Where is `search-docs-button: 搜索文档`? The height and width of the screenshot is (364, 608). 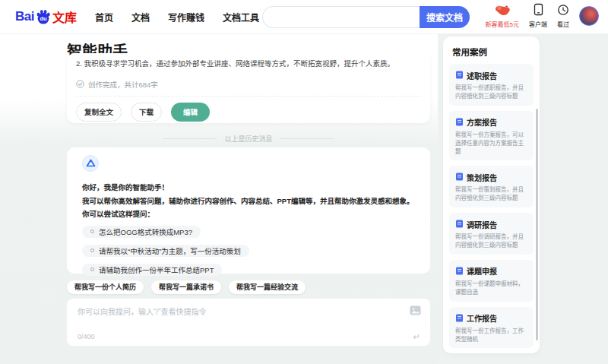 search-docs-button: 搜索文档 is located at coordinates (445, 17).